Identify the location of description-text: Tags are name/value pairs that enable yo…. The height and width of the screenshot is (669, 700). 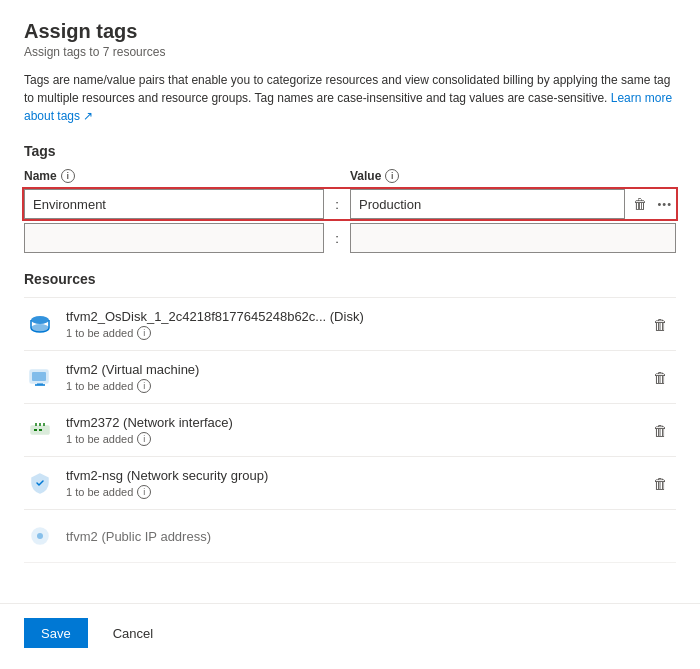
(350, 98).